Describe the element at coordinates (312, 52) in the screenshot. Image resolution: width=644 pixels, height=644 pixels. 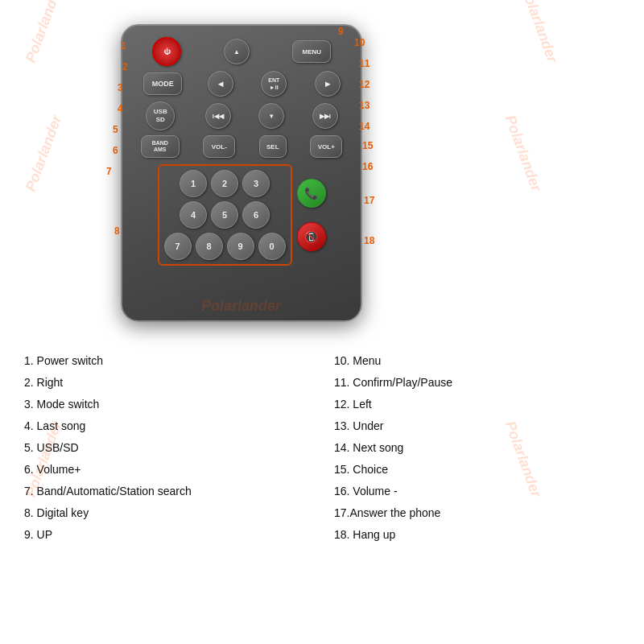
I see `menu-button: MENU` at that location.